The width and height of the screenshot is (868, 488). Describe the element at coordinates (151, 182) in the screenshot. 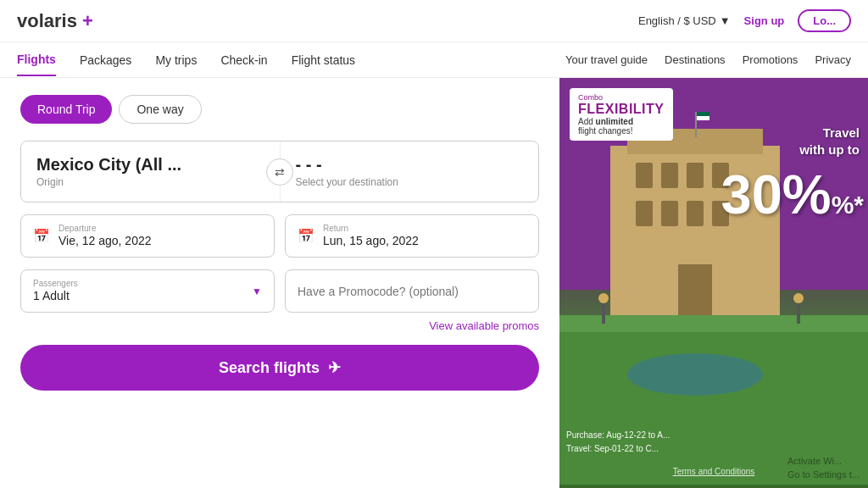

I see `origin-label: Origin` at that location.